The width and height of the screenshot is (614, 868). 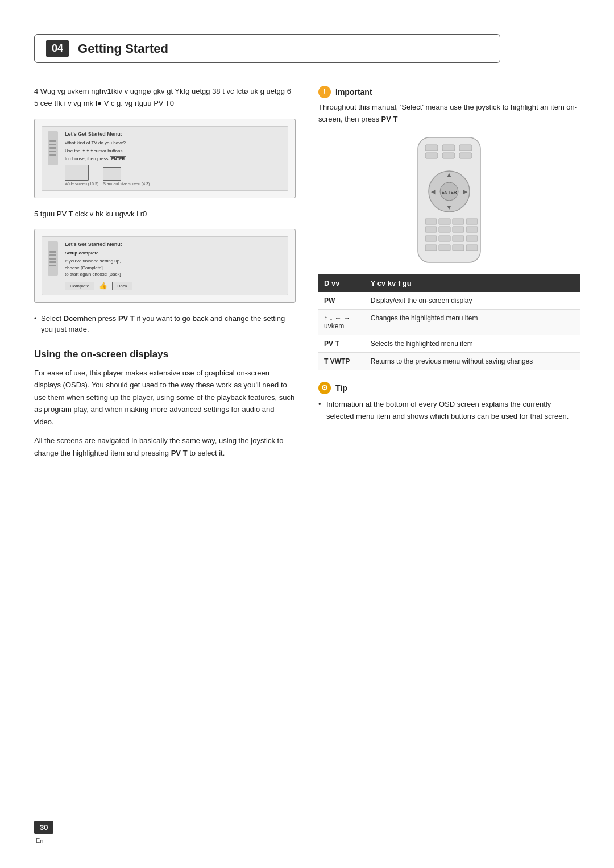 I want to click on step5-text: 5 tguu PV T cick v hk ku ugvvk i r0, so click(x=165, y=215).